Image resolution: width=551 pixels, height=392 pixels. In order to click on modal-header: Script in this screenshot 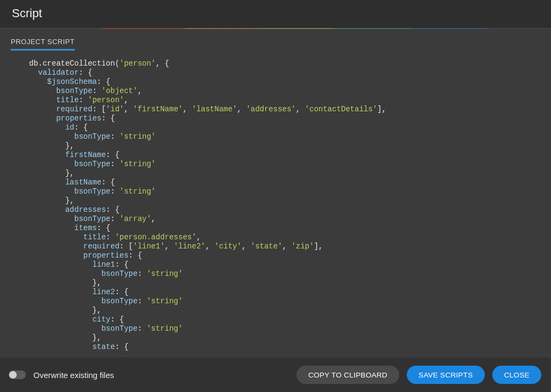, I will do `click(276, 14)`.